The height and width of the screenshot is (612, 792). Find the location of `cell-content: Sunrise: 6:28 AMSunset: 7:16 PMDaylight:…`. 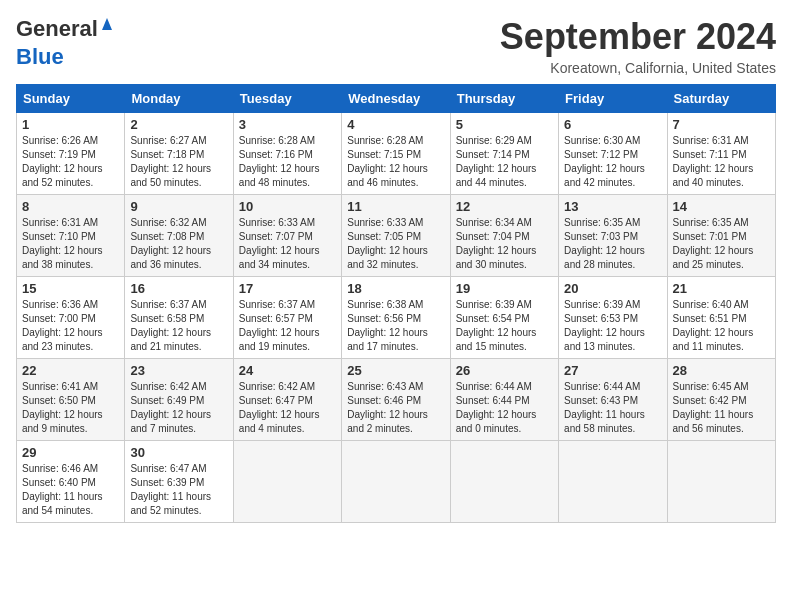

cell-content: Sunrise: 6:28 AMSunset: 7:16 PMDaylight:… is located at coordinates (288, 162).